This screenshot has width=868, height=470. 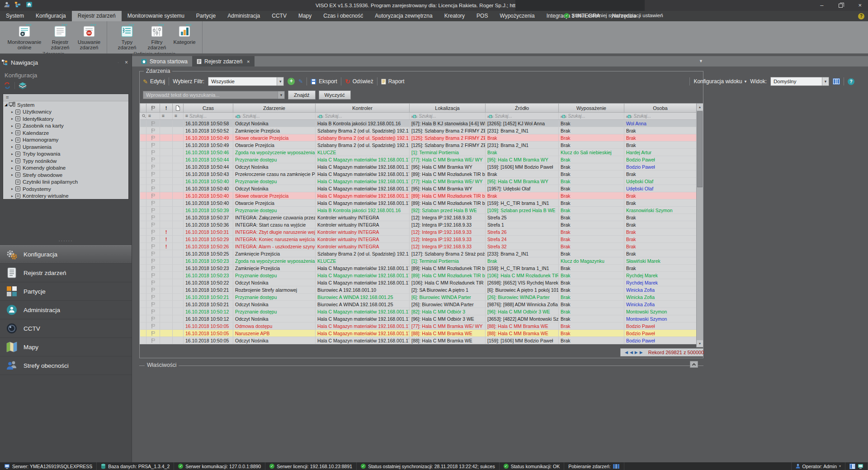 I want to click on filter-zrodlo-input: abcSzukaj..., so click(x=522, y=116).